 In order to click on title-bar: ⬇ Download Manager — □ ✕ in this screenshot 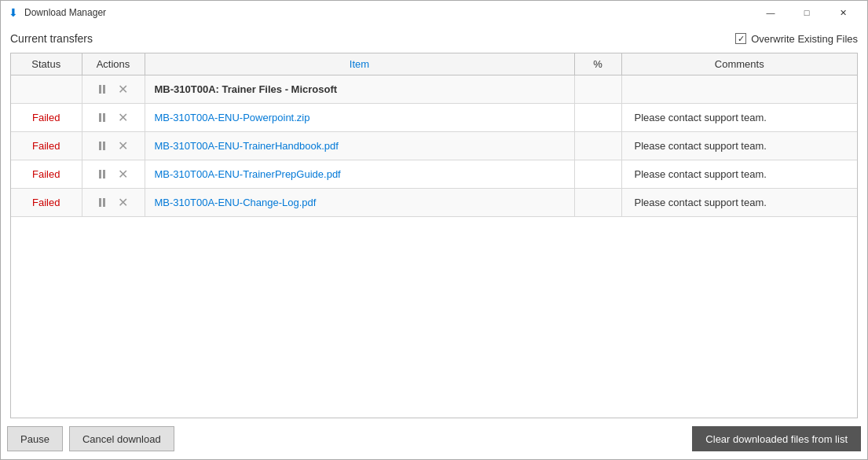, I will do `click(434, 13)`.